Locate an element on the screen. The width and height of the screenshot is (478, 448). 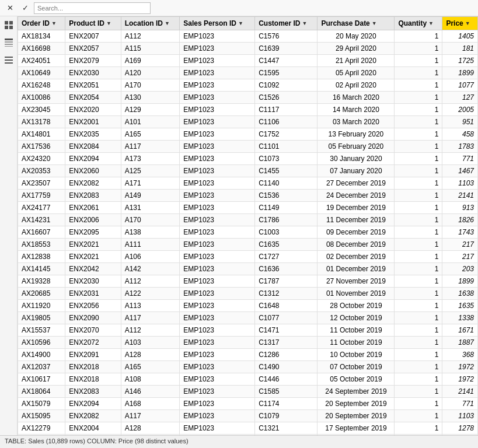
cell-location_id: A149 is located at coordinates (151, 196).